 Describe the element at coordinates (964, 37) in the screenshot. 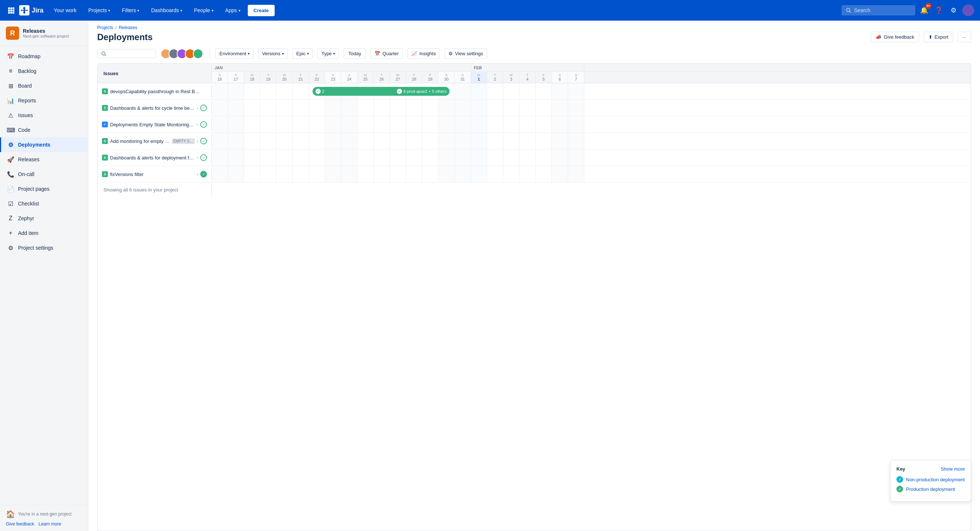

I see `more-options-button: ···` at that location.